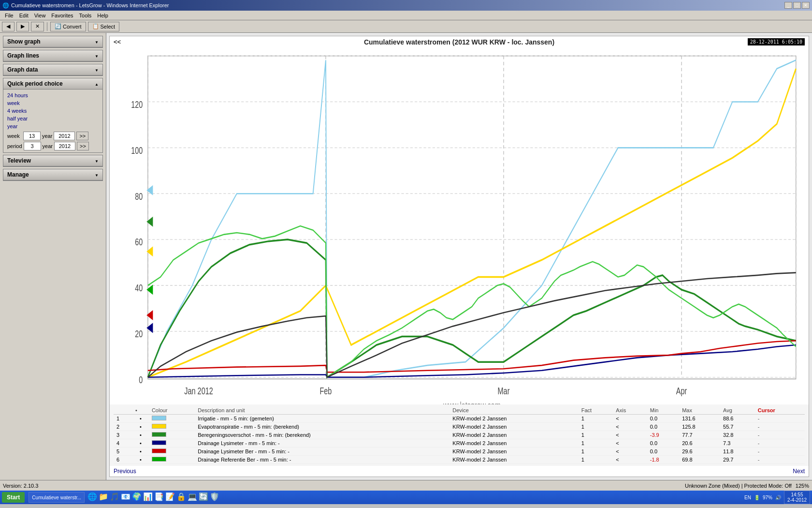  What do you see at coordinates (126, 497) in the screenshot?
I see `outlook-icon: 📧` at bounding box center [126, 497].